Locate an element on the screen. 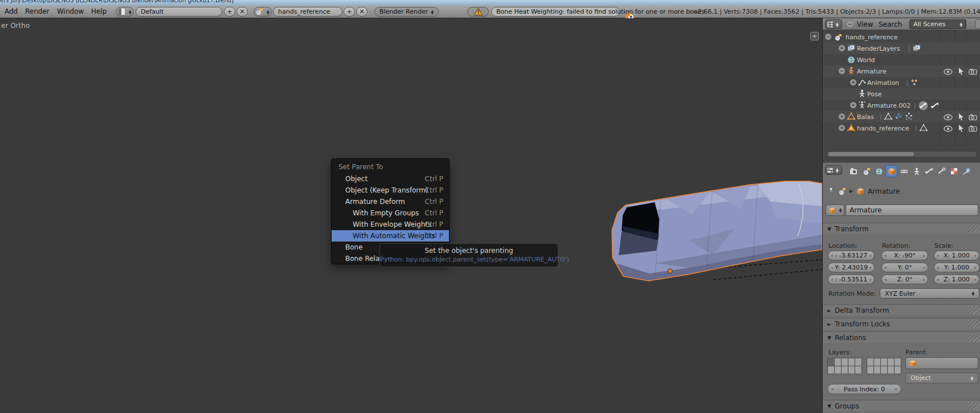  panel-header-transform-locks: ► Transform Locks is located at coordinates (901, 324).